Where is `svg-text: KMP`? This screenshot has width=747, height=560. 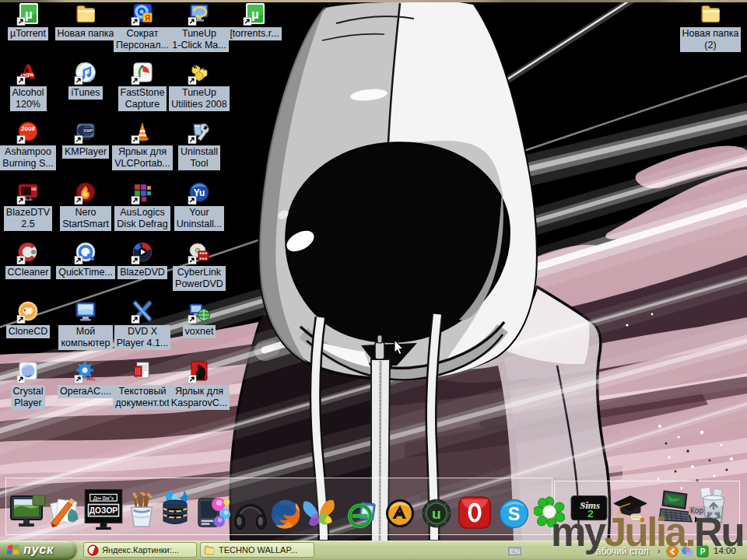
svg-text: KMP is located at coordinates (89, 131).